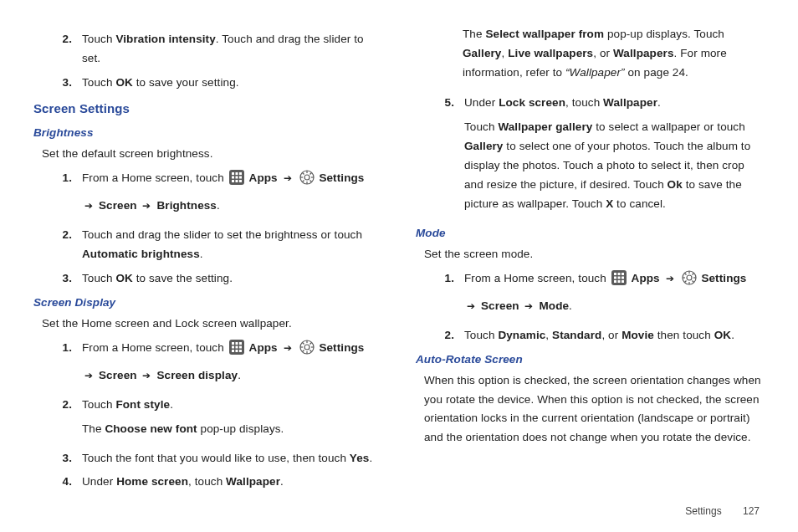 Image resolution: width=798 pixels, height=532 pixels. What do you see at coordinates (591, 360) in the screenshot?
I see `subheading-autorotate: Auto-Rotate Screen` at bounding box center [591, 360].